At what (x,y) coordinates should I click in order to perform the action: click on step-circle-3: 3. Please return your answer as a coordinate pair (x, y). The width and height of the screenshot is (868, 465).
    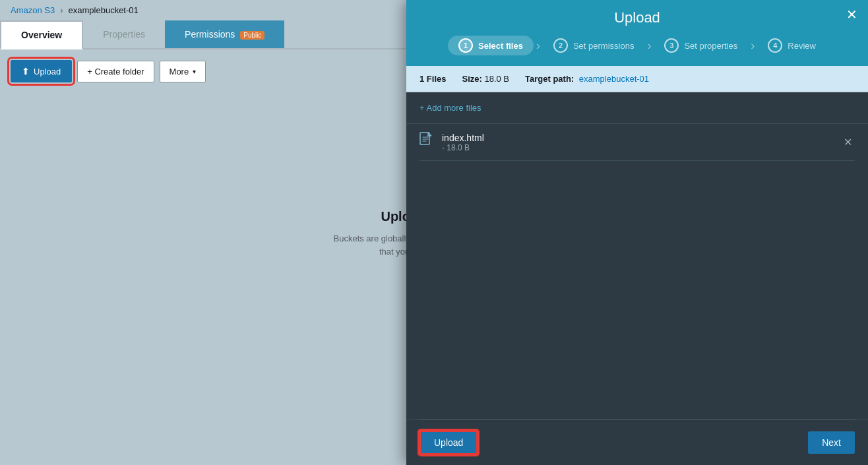
    Looking at the image, I should click on (671, 46).